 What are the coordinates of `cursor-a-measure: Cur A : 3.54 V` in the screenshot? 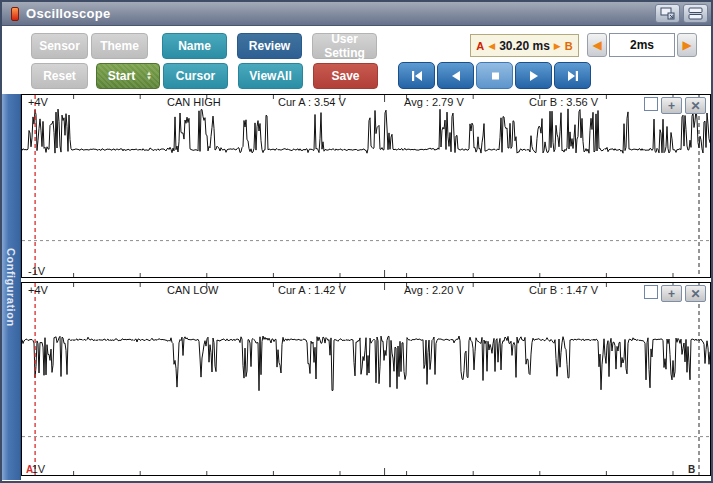 It's located at (312, 102).